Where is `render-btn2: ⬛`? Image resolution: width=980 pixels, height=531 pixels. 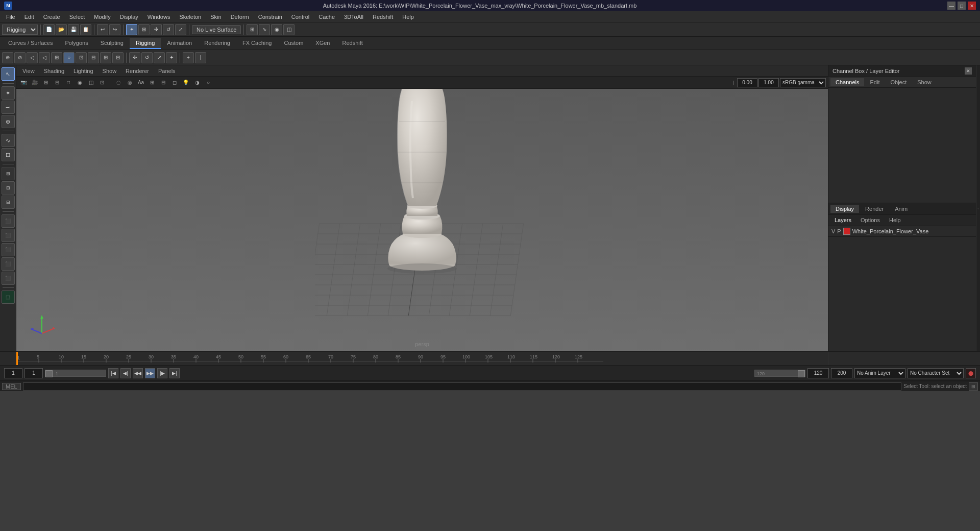
render-btn2: ⬛ is located at coordinates (8, 235).